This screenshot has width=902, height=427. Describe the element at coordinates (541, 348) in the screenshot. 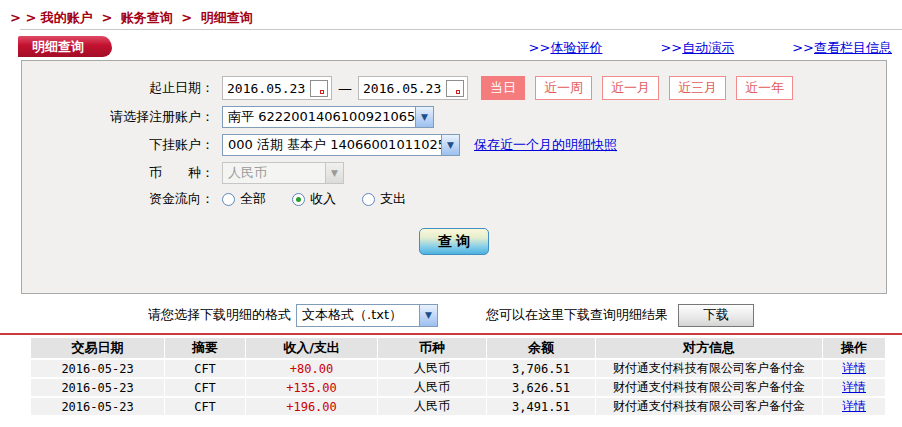

I see `col-header-balance: 余额` at that location.